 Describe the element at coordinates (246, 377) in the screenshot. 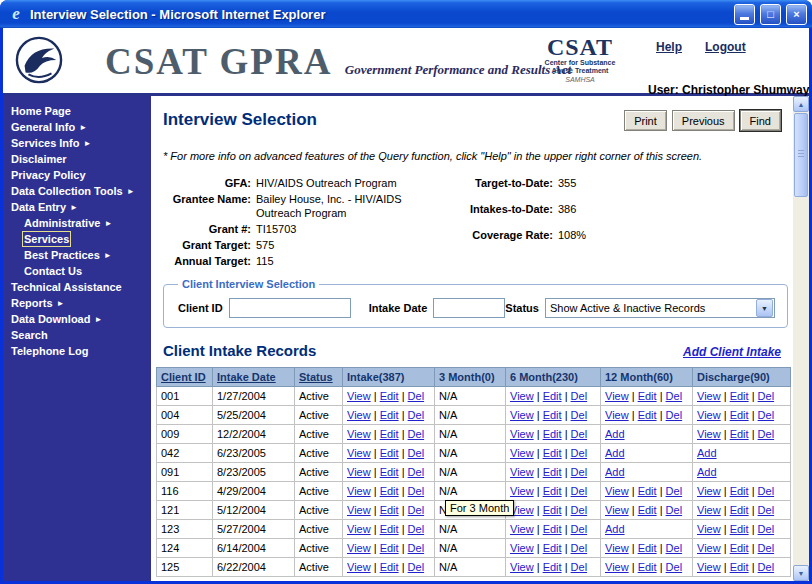

I see `sort-link: Intake Date` at that location.